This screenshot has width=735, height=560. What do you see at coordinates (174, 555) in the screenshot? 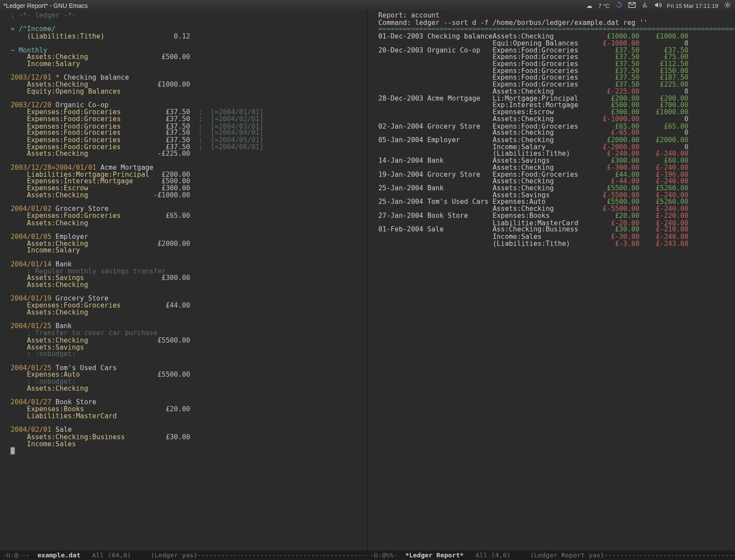
I see `modeline-mode: (Ledger yas)` at bounding box center [174, 555].